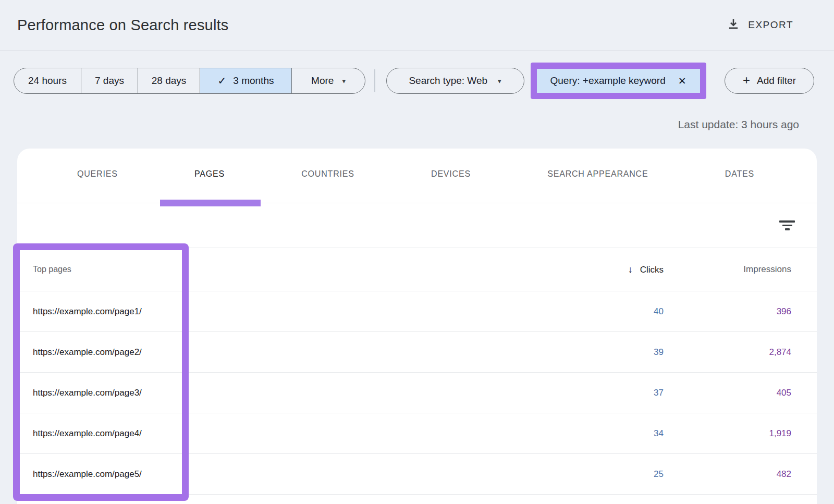 The height and width of the screenshot is (504, 834). Describe the element at coordinates (740, 176) in the screenshot. I see `tab-dates: DATES` at that location.